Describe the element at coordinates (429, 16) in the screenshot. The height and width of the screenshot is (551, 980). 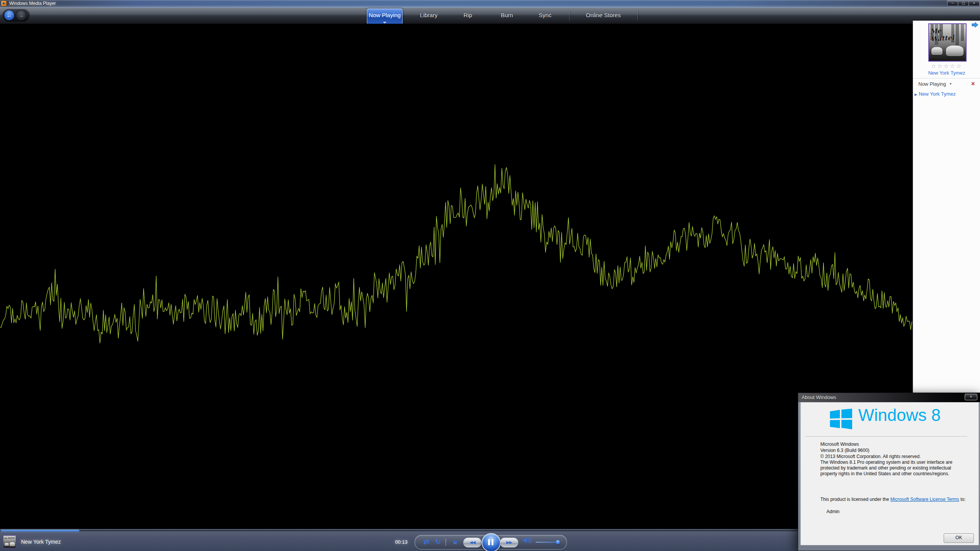
I see `tab-library: Library` at that location.